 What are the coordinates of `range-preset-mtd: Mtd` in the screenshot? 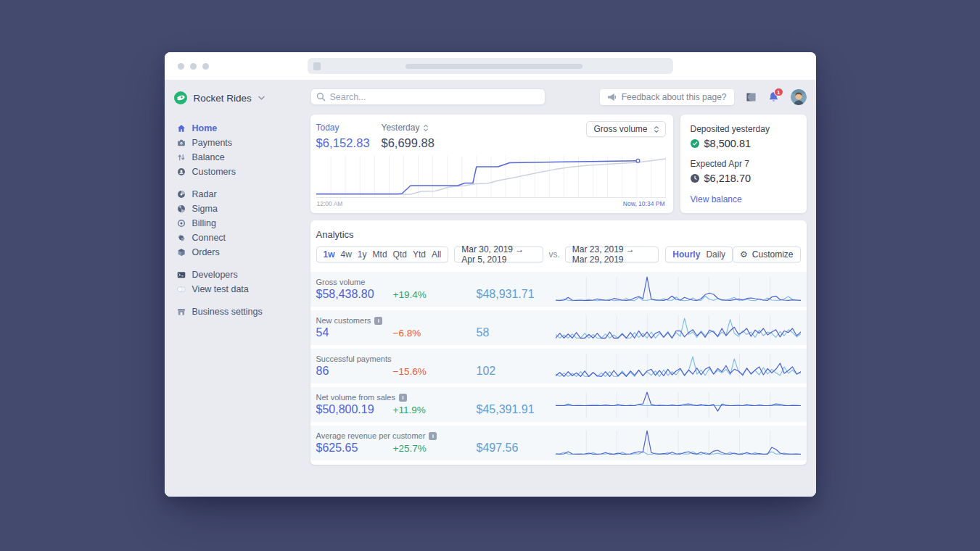 It's located at (380, 254).